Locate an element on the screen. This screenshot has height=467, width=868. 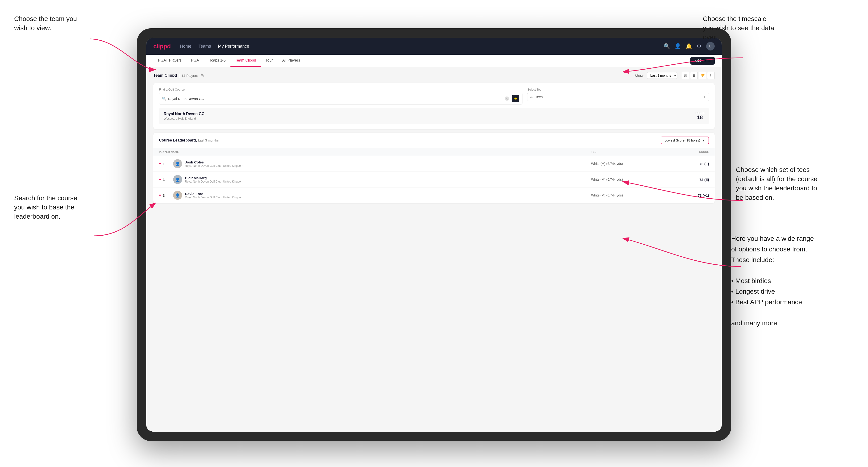
leaderboard-title-text: Course Leaderboard, is located at coordinates (178, 140).